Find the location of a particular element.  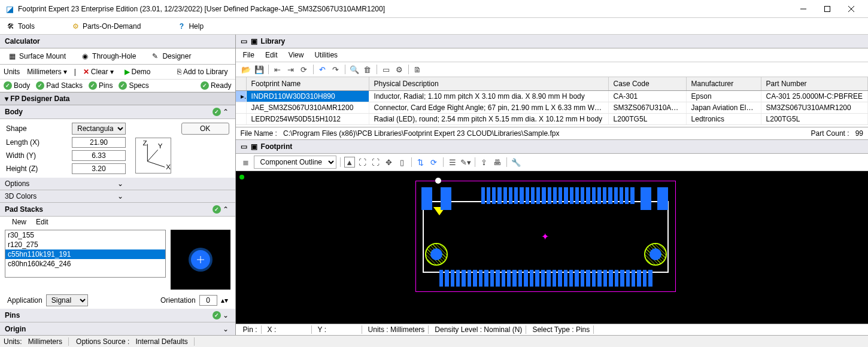

grid-row: JAE_SM3ZS067U310AMR1200 Connector, Card … is located at coordinates (552, 108).